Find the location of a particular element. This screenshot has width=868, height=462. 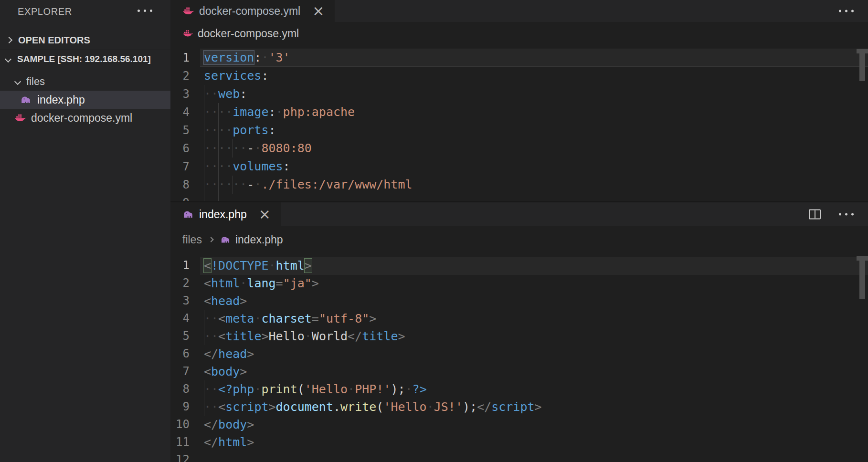

file-label: docker-compose.yml is located at coordinates (82, 118).